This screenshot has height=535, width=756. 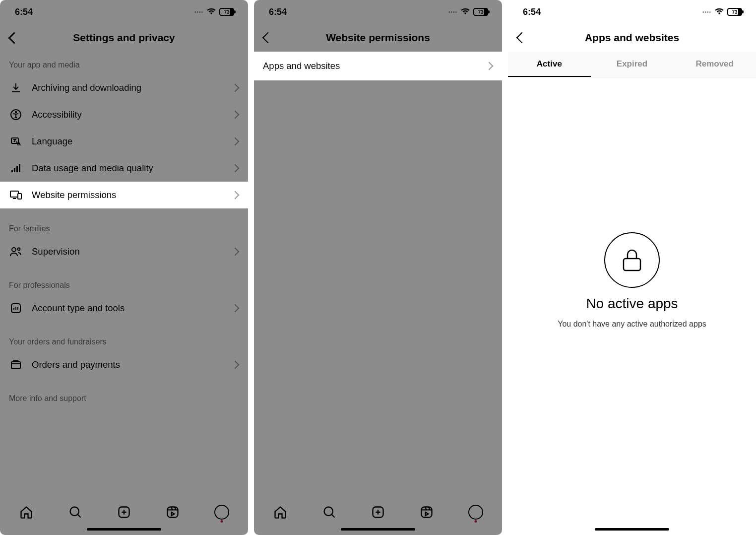 I want to click on row-data-usage: Data usage and media quality, so click(x=124, y=168).